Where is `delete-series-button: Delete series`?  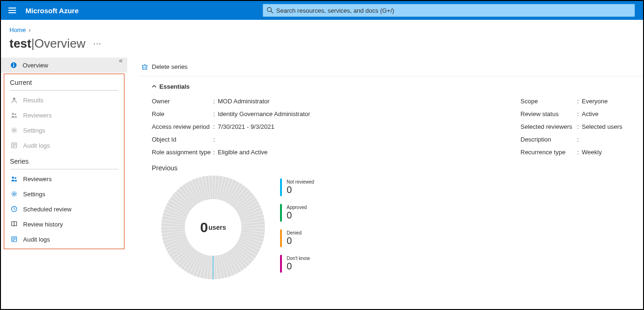
delete-series-button: Delete series is located at coordinates (165, 67).